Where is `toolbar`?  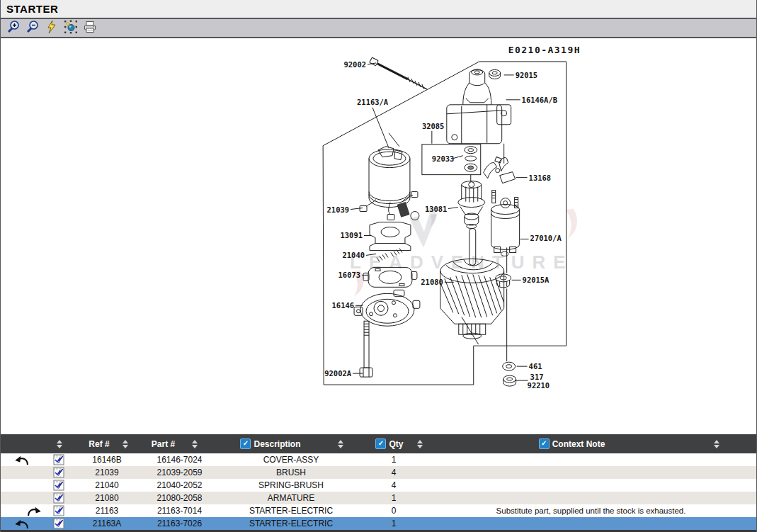 toolbar is located at coordinates (378, 28).